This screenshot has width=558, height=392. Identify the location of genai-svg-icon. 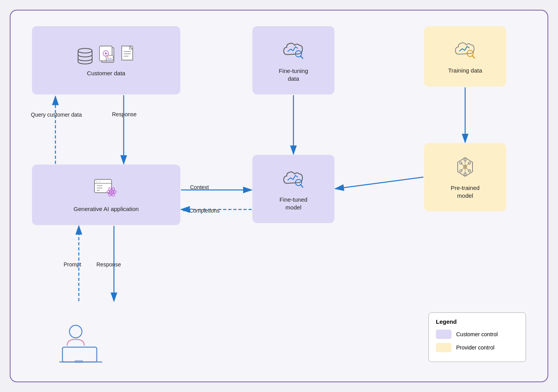
(106, 188).